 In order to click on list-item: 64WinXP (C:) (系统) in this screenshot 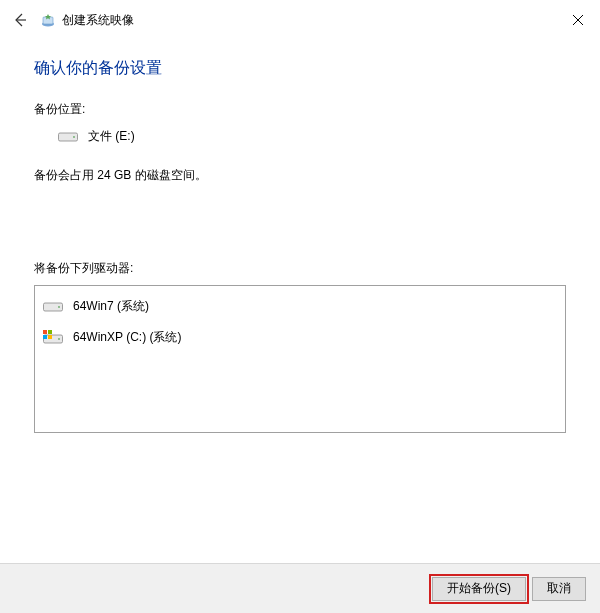, I will do `click(300, 338)`.